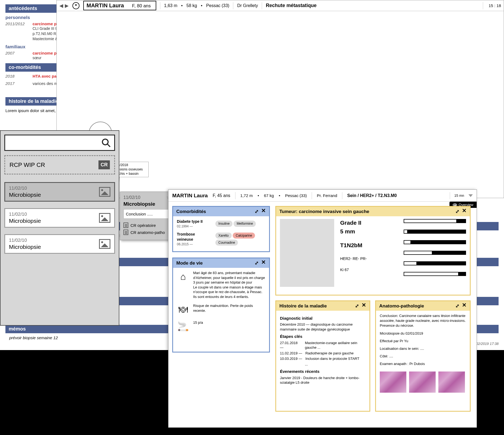 The width and height of the screenshot is (504, 435). What do you see at coordinates (303, 306) in the screenshot?
I see `card-title: Histoire de la maladie` at bounding box center [303, 306].